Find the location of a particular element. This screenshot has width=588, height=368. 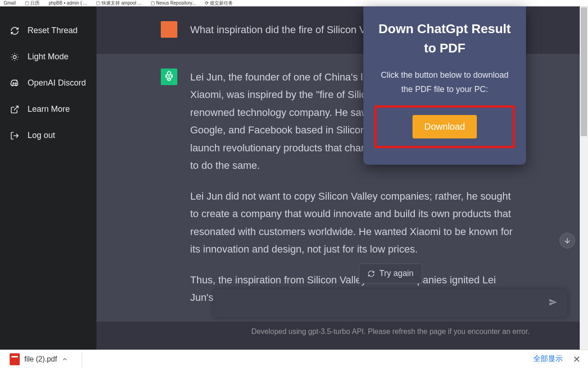

sidebar-item-learn-more: Learn More is located at coordinates (48, 109).